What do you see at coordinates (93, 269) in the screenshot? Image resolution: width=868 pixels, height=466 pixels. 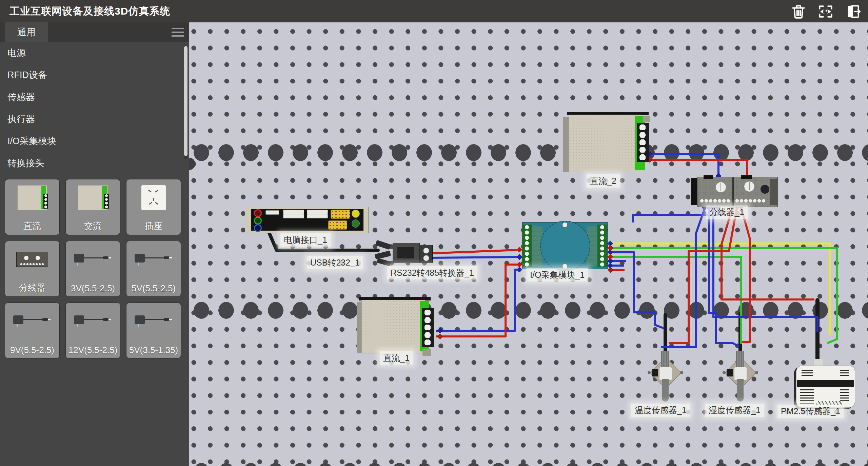 I see `palette-card-adapter-3v: 3V(5.5-2.5)` at bounding box center [93, 269].